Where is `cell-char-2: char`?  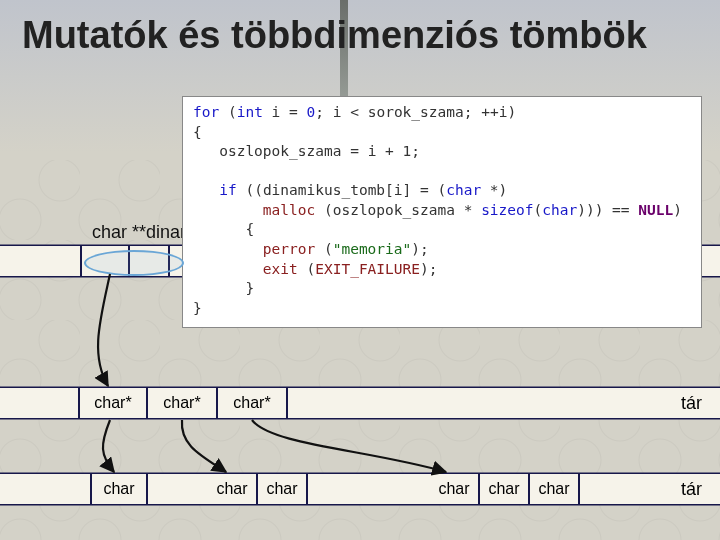 cell-char-2: char is located at coordinates (233, 489).